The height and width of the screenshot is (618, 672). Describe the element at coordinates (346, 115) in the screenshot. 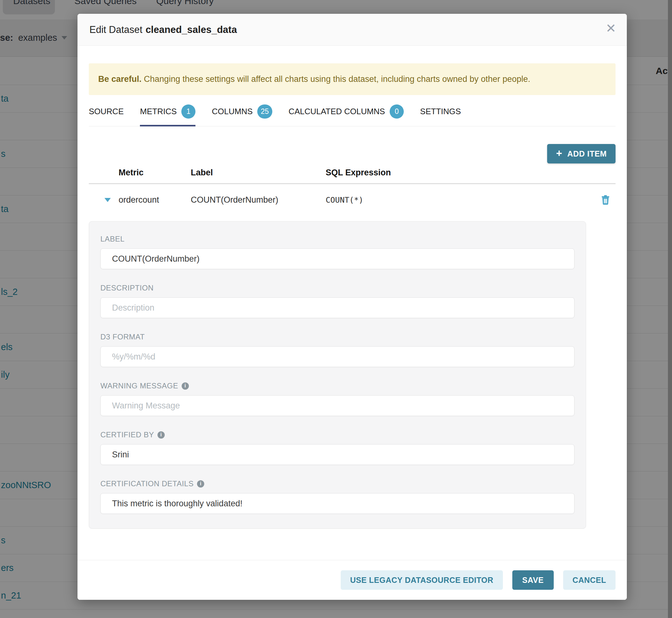

I see `tab-calculated-columns: CALCULATED COLUMNS 0` at that location.